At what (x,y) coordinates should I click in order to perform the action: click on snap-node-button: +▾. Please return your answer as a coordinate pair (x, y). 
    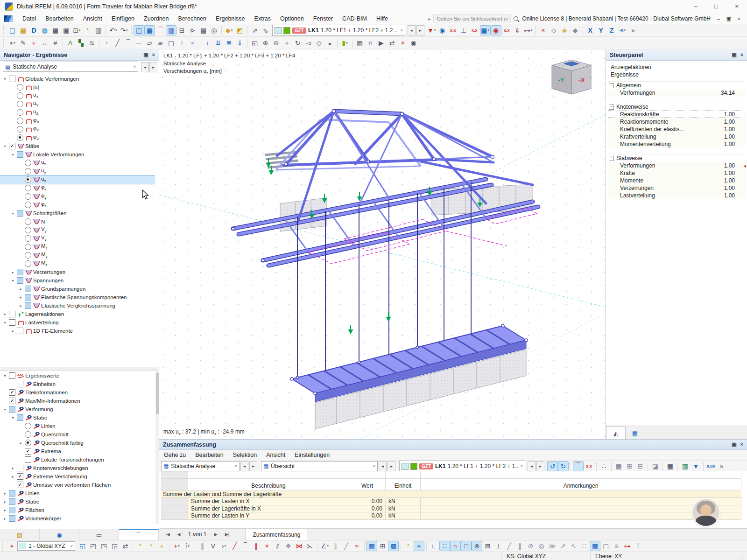
    Looking at the image, I should click on (176, 546).